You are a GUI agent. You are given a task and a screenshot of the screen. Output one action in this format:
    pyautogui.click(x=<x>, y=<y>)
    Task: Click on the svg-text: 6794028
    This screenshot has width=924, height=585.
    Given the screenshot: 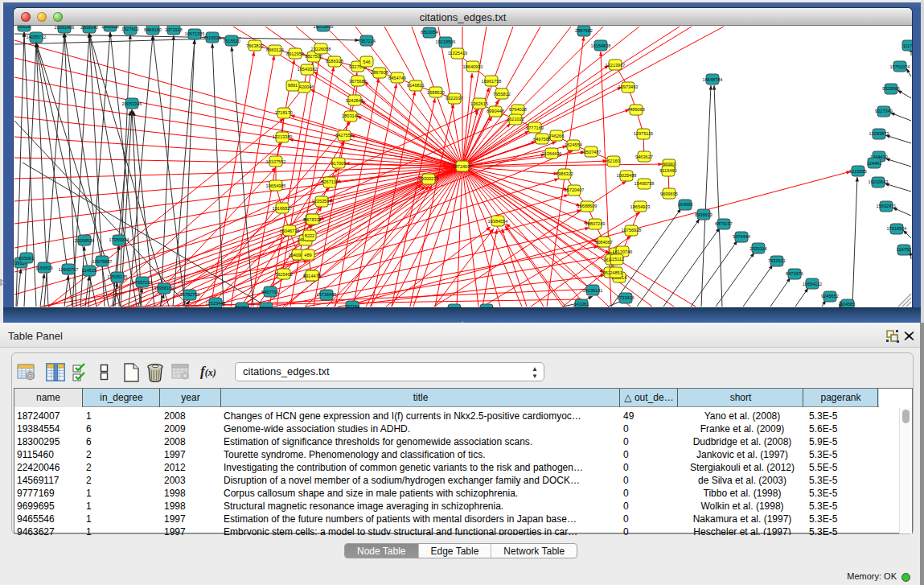 What is the action you would take?
    pyautogui.click(x=518, y=109)
    